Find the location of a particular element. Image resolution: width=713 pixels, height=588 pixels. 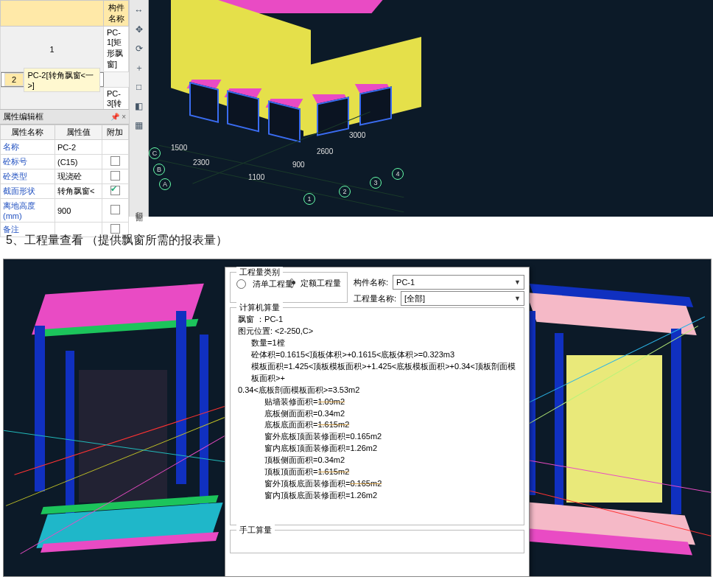

property-row: 名称PC-2 is located at coordinates (65, 147).